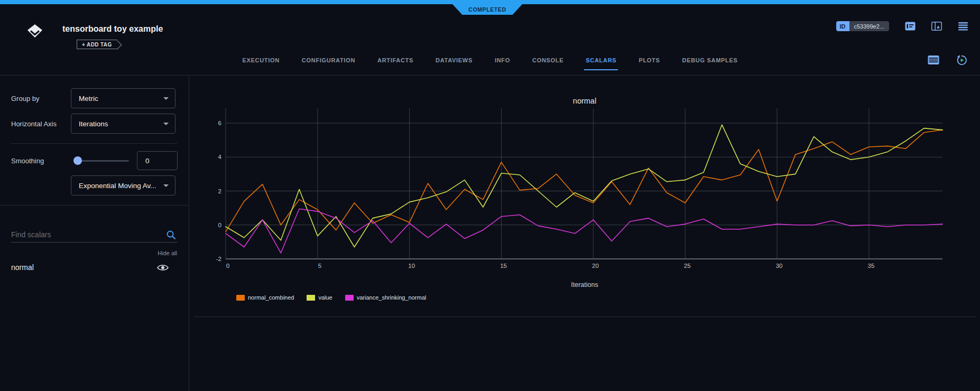 This screenshot has height=391, width=980. Describe the element at coordinates (220, 157) in the screenshot. I see `svg-text: 4` at that location.